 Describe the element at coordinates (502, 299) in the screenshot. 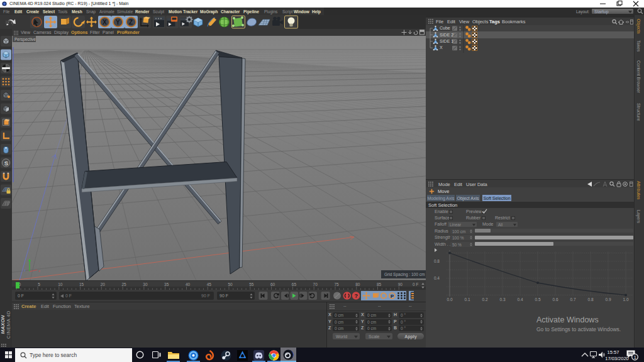

I see `svg-text: 0.3` at that location.